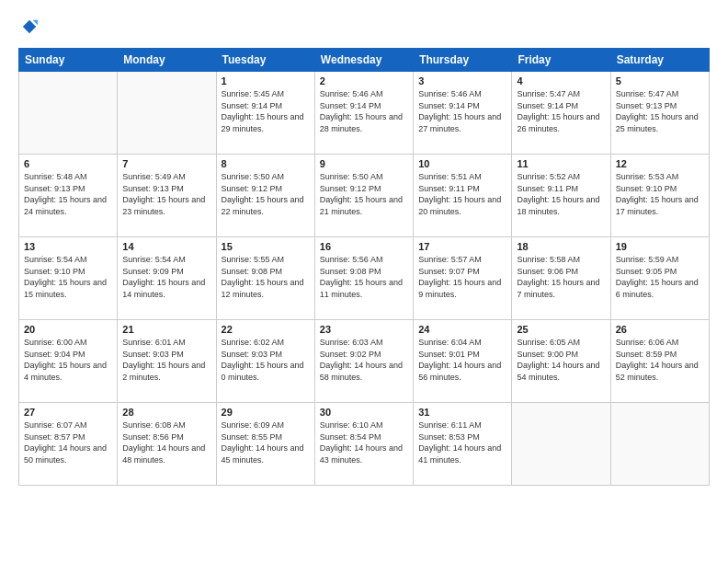  Describe the element at coordinates (68, 362) in the screenshot. I see `calendar-cell: 20Sunrise: 6:00 AM Sunset: 9:04 PM Dayli…` at that location.